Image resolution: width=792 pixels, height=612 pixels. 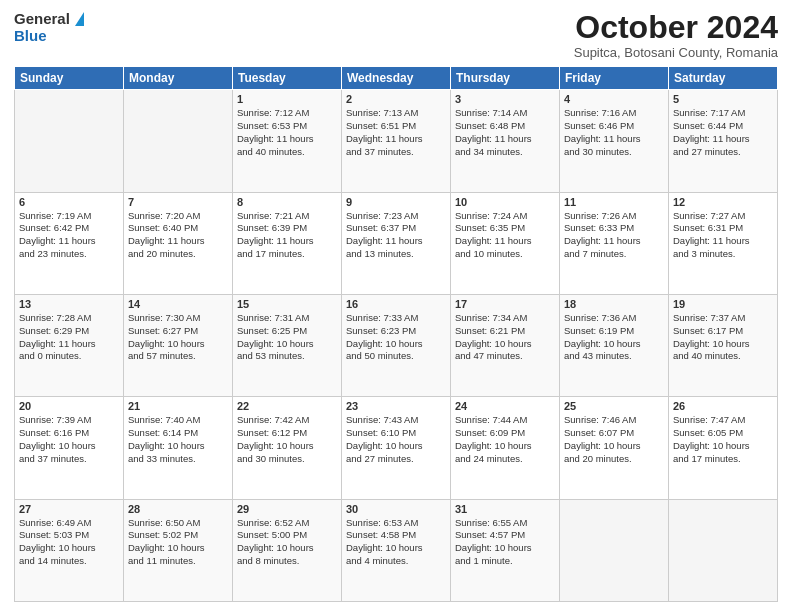 I want to click on day-number: 27, so click(x=69, y=509).